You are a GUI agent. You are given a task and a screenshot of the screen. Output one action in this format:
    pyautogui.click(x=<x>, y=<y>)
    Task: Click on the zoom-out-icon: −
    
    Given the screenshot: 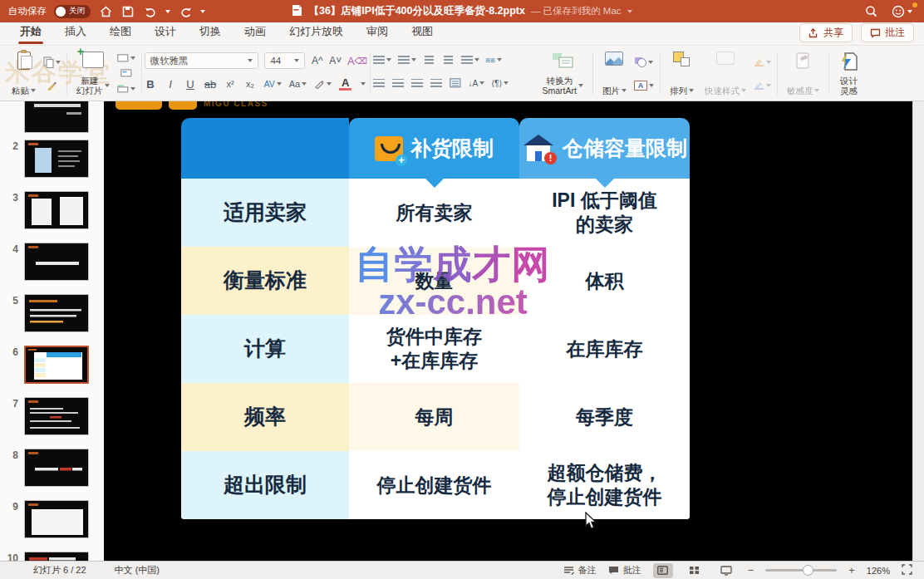 What is the action you would take?
    pyautogui.click(x=751, y=570)
    